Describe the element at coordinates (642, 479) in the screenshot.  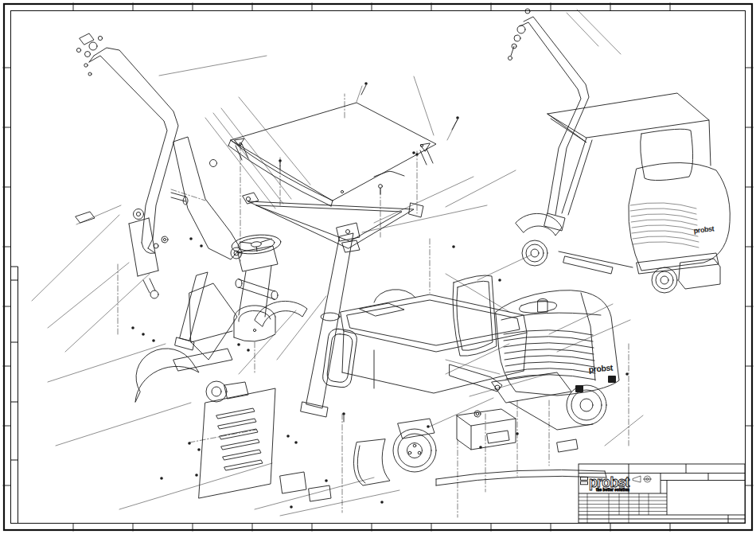
I see `first-angle-projection-icon` at that location.